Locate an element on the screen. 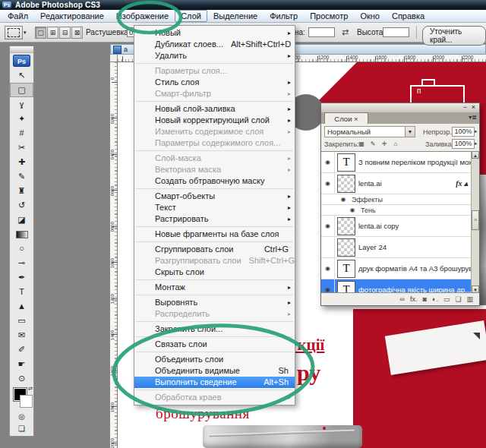 Image resolution: width=486 pixels, height=448 pixels. blur-tool: ○ is located at coordinates (21, 249).